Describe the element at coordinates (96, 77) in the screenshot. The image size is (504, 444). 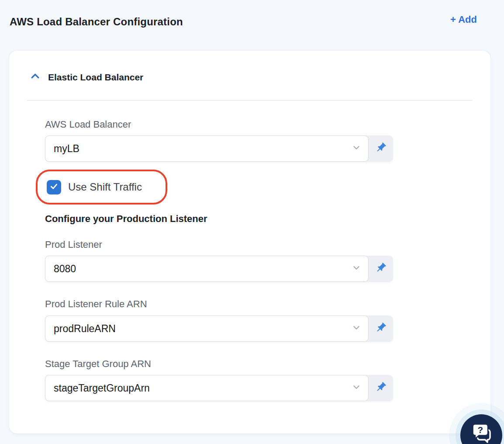
I see `section-title: Elastic Load Balancer` at that location.